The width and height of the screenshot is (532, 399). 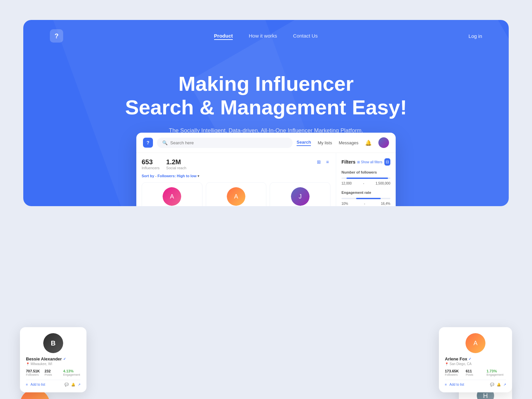 I want to click on follower-range-label: Number of followers, so click(x=366, y=172).